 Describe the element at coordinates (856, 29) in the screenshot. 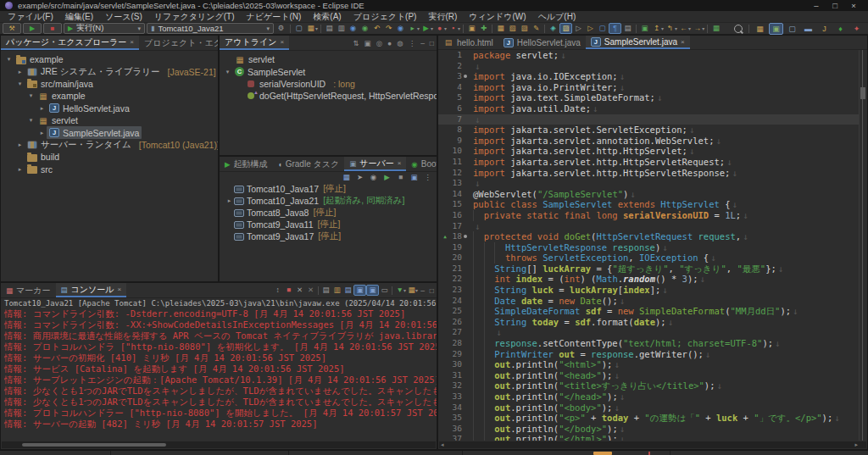

I see `perspective-git-icon: ✦` at that location.